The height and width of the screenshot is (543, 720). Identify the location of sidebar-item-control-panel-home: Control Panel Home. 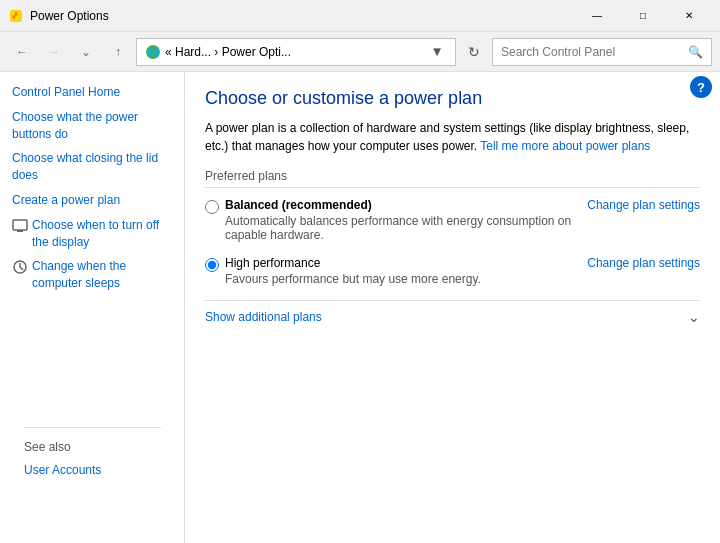
(92, 92).